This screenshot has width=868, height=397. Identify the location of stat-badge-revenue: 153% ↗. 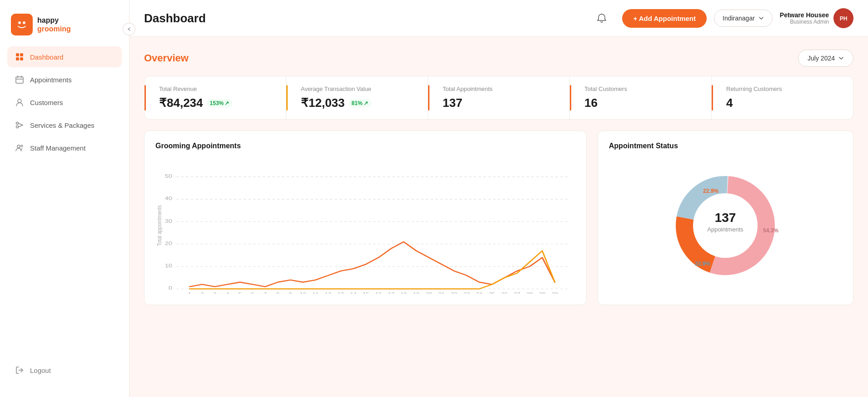
(220, 103).